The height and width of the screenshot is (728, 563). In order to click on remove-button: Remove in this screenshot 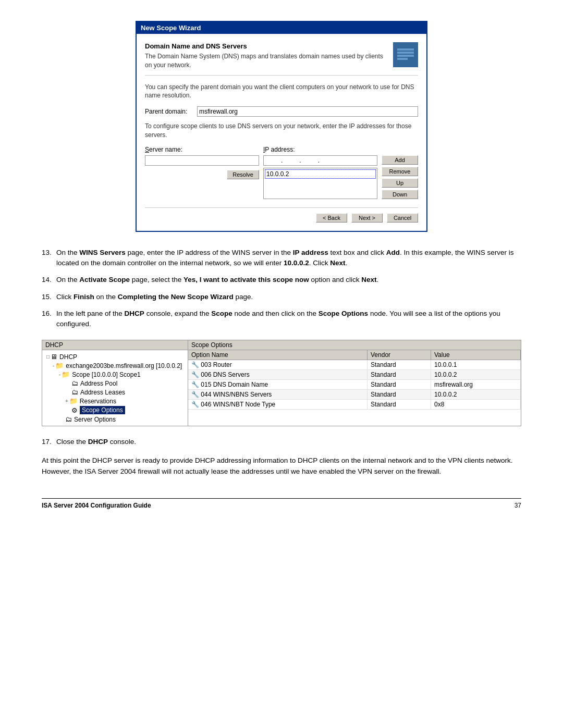, I will do `click(400, 171)`.